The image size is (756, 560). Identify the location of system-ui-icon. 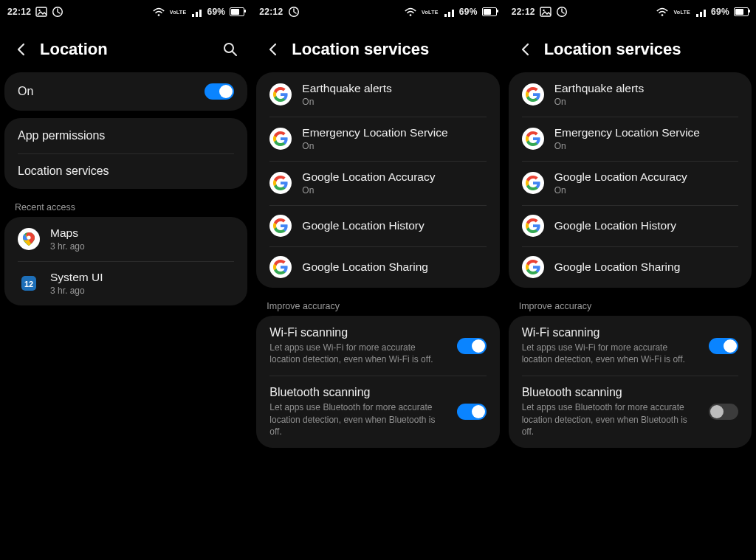
(29, 283).